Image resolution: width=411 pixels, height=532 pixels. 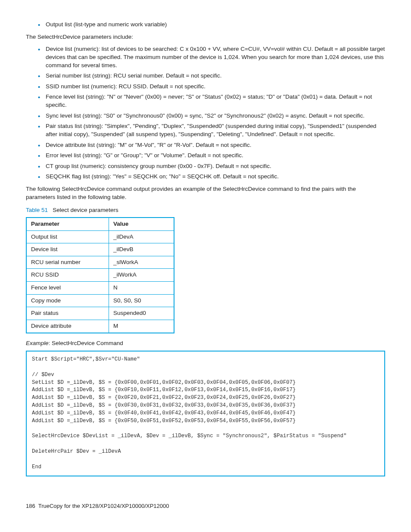 What do you see at coordinates (100, 224) in the screenshot?
I see `table-header-row: Parameter Value` at bounding box center [100, 224].